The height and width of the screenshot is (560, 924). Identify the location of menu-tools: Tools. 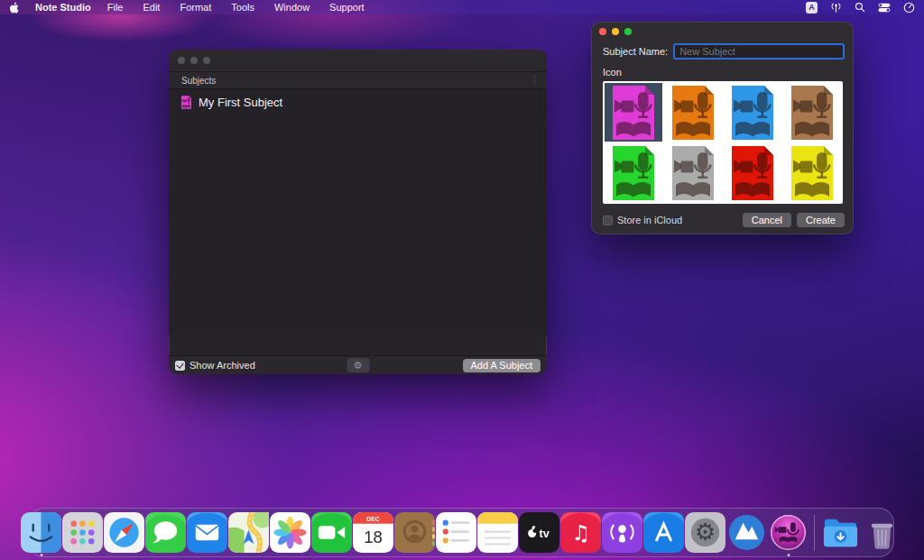
(243, 7).